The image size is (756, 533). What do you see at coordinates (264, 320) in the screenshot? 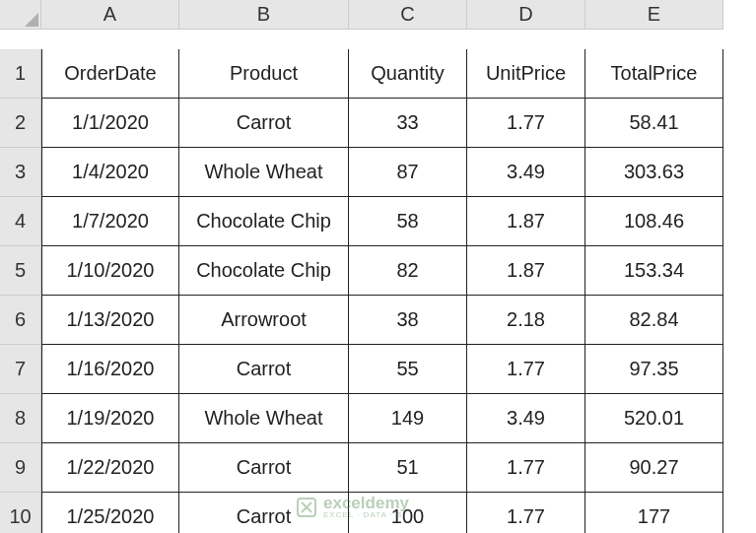
I see `cell-B6: Arrowroot` at bounding box center [264, 320].